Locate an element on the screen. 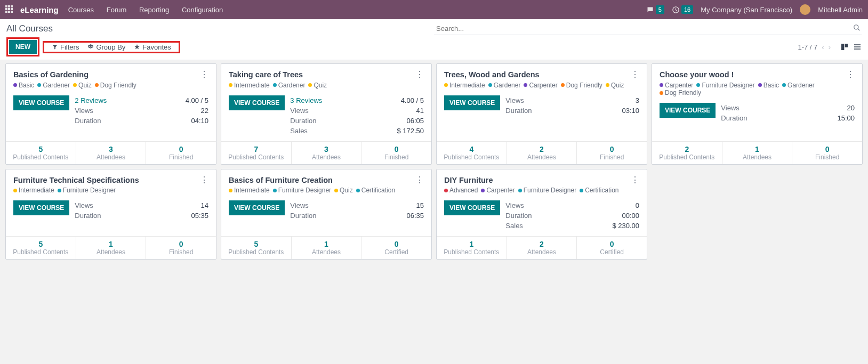 This screenshot has width=868, height=364. card-footer: 7Published Contents3Attendees0Finished is located at coordinates (326, 152).